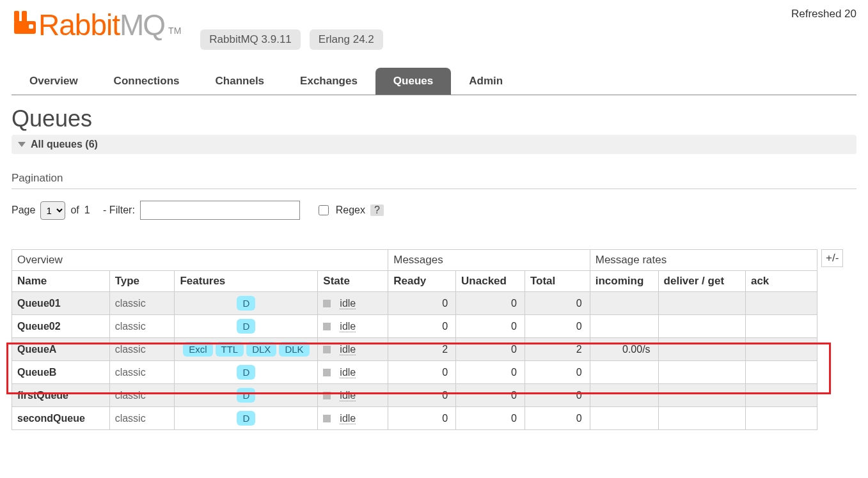 The height and width of the screenshot is (478, 868). What do you see at coordinates (61, 327) in the screenshot?
I see `queue-name-link: Queue02` at bounding box center [61, 327].